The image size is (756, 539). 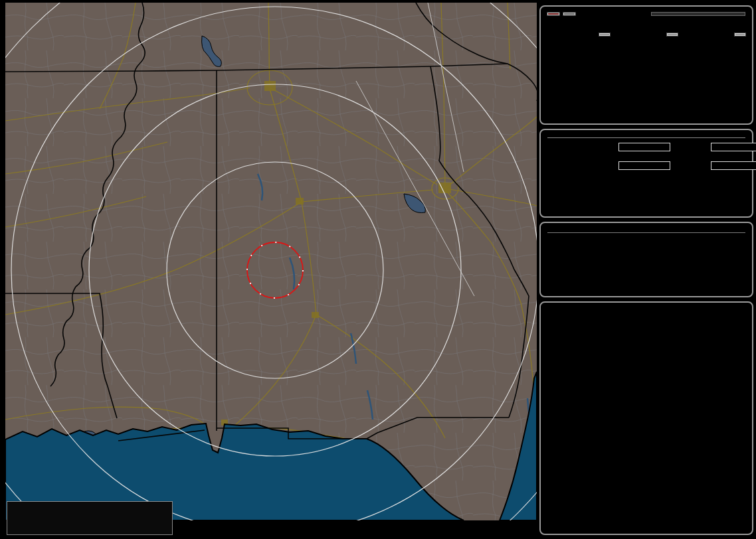 I want to click on ic-pos-bar-fill, so click(x=644, y=166).